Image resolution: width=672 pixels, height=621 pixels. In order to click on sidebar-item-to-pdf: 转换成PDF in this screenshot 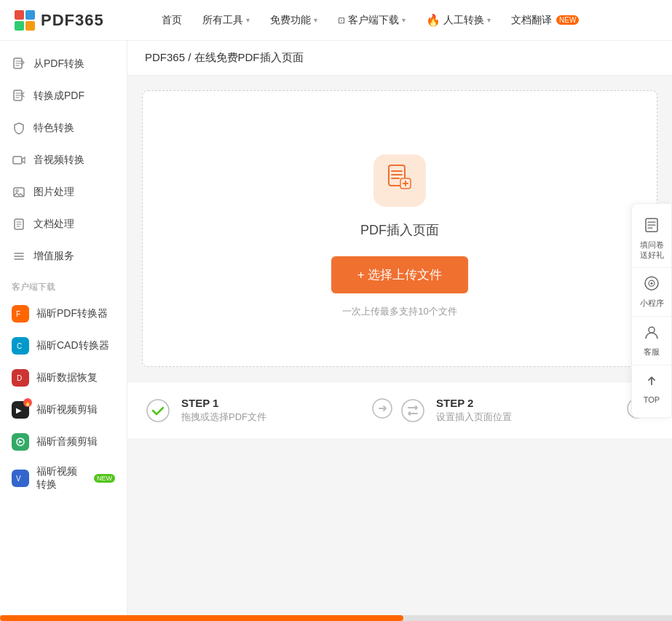, I will do `click(63, 96)`.